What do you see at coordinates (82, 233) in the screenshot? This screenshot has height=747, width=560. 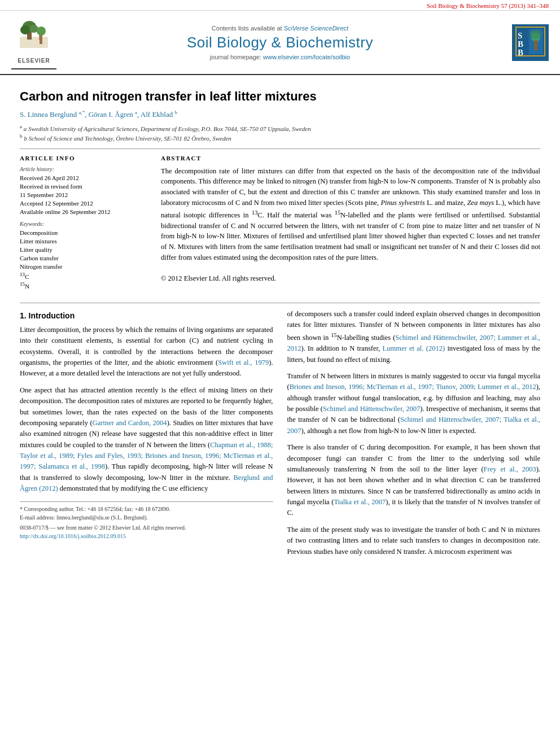 I see `keyword-1: Decomposition` at bounding box center [82, 233].